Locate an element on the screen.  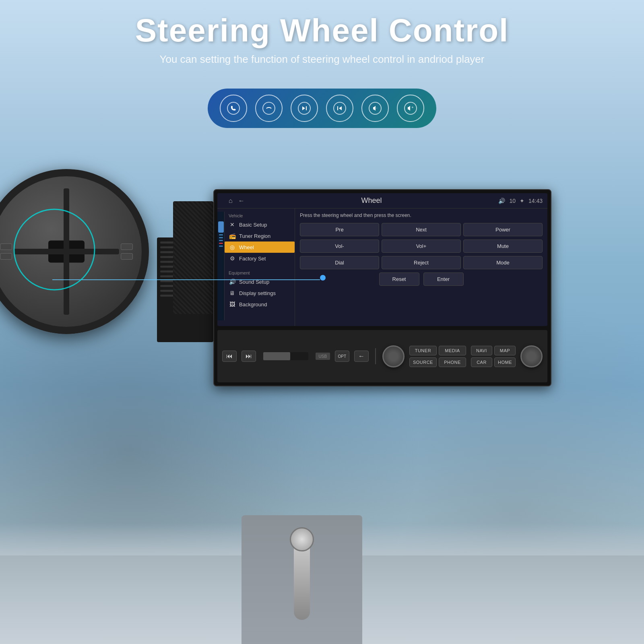
car-button: CAR is located at coordinates (481, 362).